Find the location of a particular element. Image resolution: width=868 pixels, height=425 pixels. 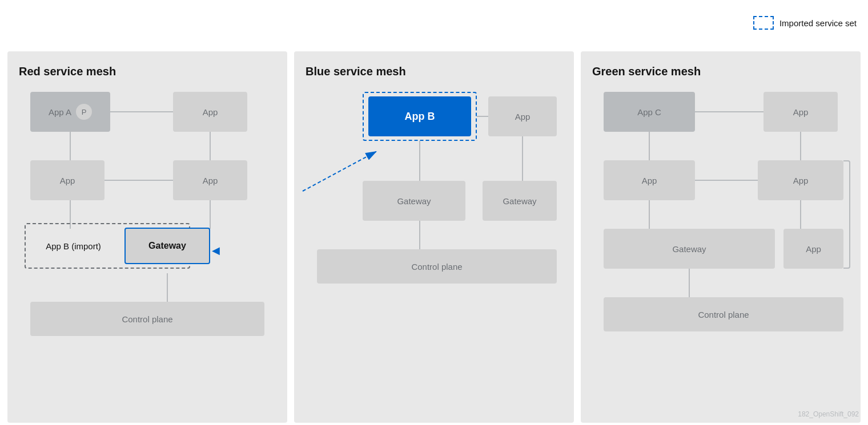

red-app-b-import-label: App B (import) is located at coordinates (73, 246).